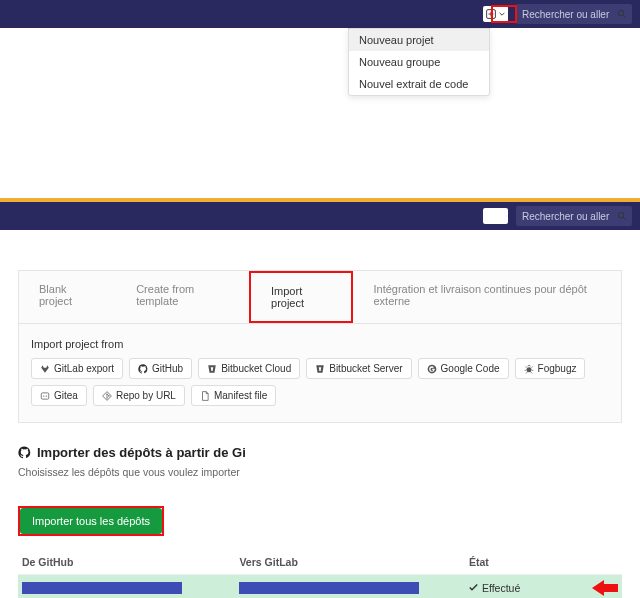 This screenshot has height=598, width=640. I want to click on new-menu-button, so click(496, 14).